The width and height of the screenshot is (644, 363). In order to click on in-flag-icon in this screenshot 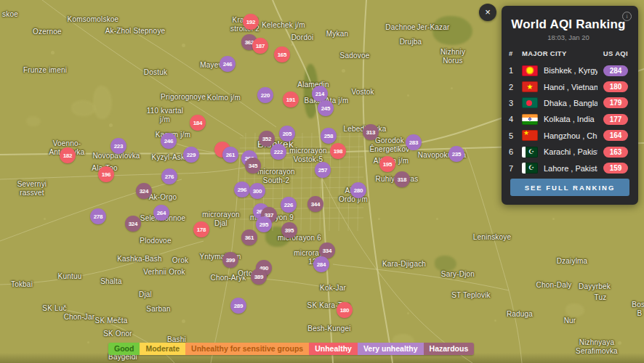, I will do `click(530, 119)`.